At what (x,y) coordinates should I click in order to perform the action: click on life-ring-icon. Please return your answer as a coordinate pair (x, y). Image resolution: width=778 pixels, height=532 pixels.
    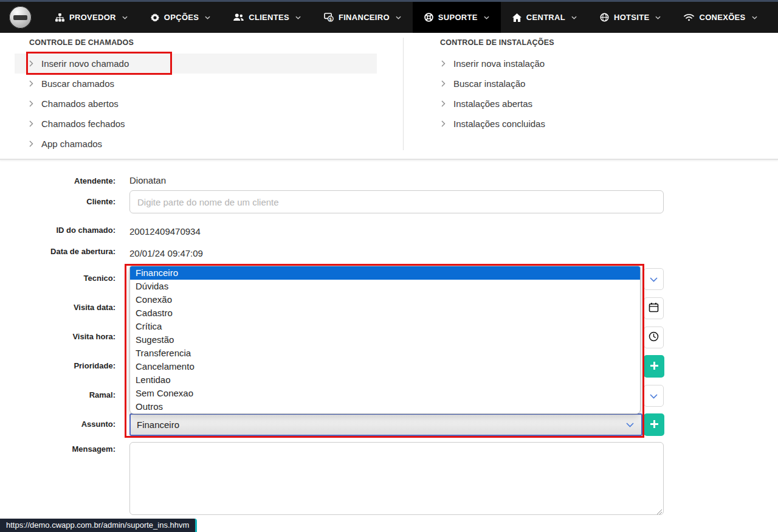
    Looking at the image, I should click on (429, 17).